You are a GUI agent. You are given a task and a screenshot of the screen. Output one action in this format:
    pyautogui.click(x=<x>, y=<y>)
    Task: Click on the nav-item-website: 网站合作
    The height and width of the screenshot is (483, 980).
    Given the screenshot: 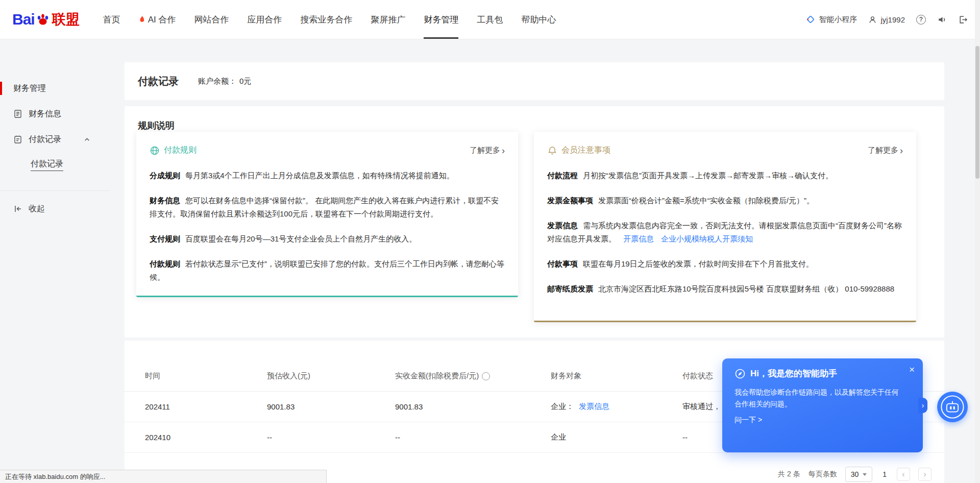 What is the action you would take?
    pyautogui.click(x=211, y=19)
    